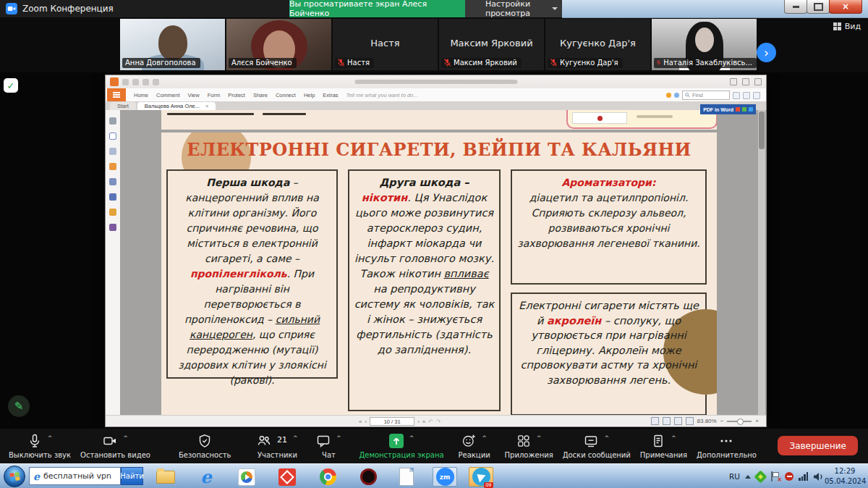 The height and width of the screenshot is (488, 868). I want to click on ribbon-tab-connect: Connect, so click(286, 96).